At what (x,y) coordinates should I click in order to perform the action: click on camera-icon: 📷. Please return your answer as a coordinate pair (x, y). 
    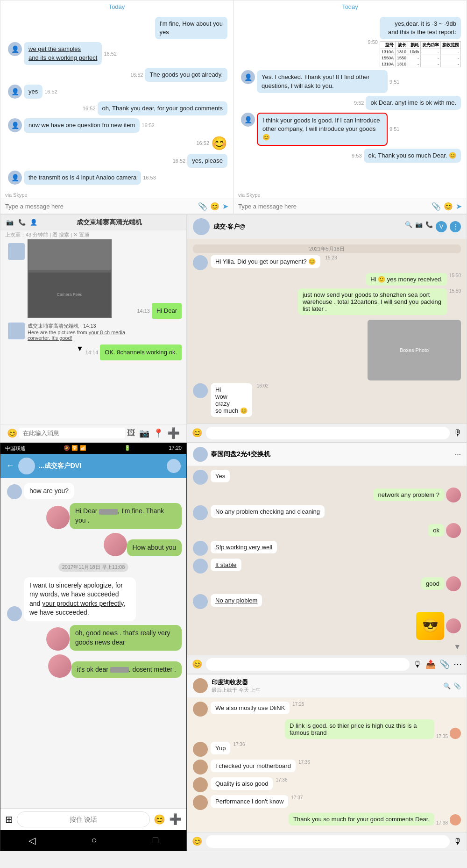
    Looking at the image, I should click on (10, 222).